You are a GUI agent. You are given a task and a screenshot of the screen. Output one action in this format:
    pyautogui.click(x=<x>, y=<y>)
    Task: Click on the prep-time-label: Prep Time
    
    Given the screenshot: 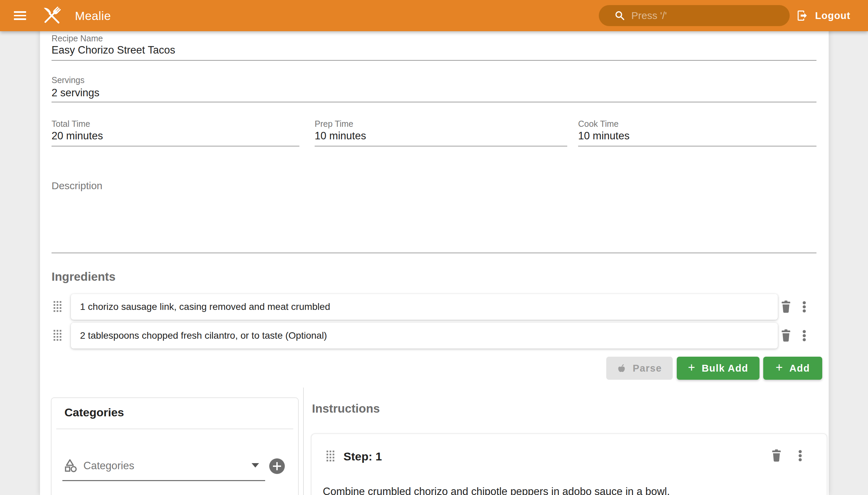 What is the action you would take?
    pyautogui.click(x=334, y=124)
    